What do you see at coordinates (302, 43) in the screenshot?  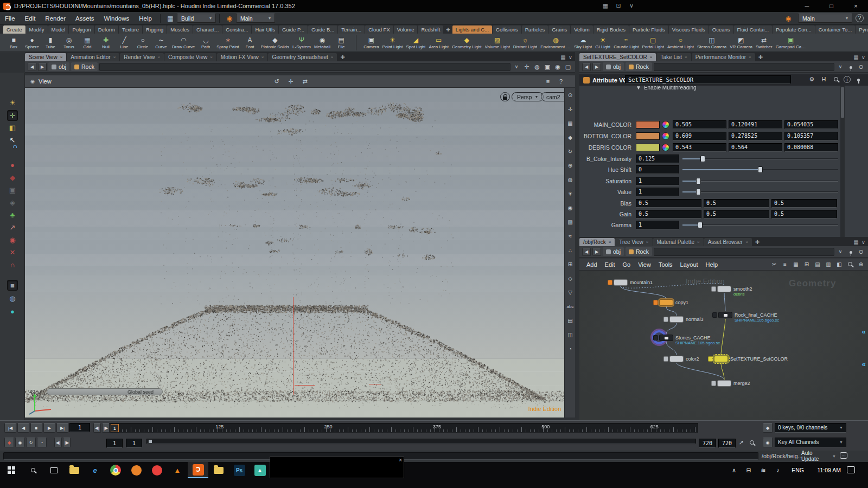 I see `shelf-tool-l-system: ΨL-System` at bounding box center [302, 43].